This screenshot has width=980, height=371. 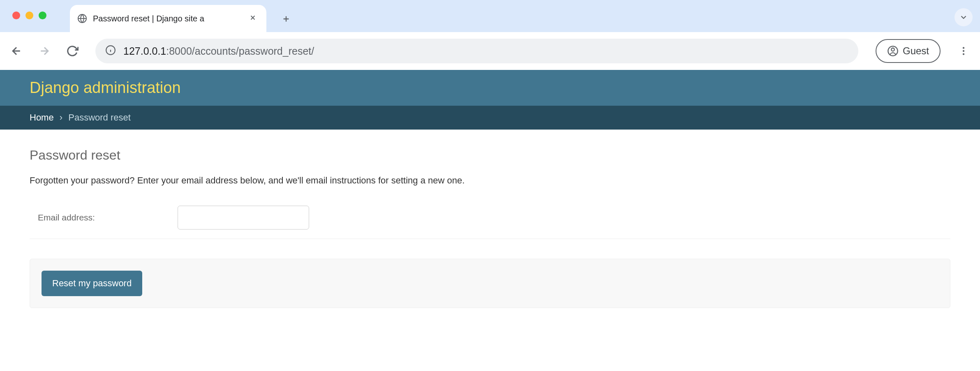 What do you see at coordinates (72, 51) in the screenshot?
I see `reload-button` at bounding box center [72, 51].